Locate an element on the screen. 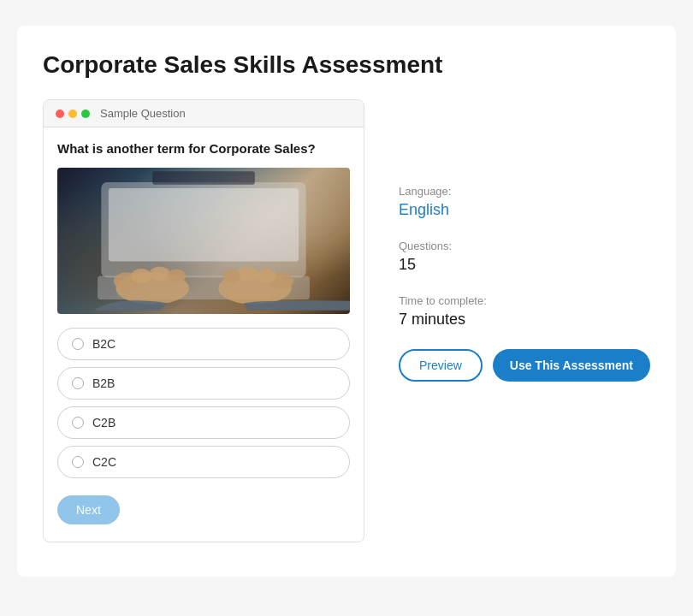  laptop-illustration is located at coordinates (204, 240).